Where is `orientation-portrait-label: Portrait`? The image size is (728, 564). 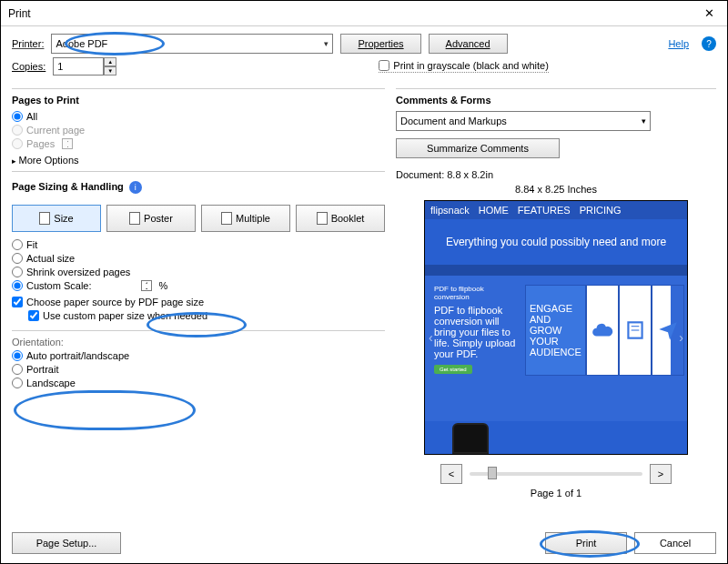
orientation-portrait-label: Portrait is located at coordinates (42, 369).